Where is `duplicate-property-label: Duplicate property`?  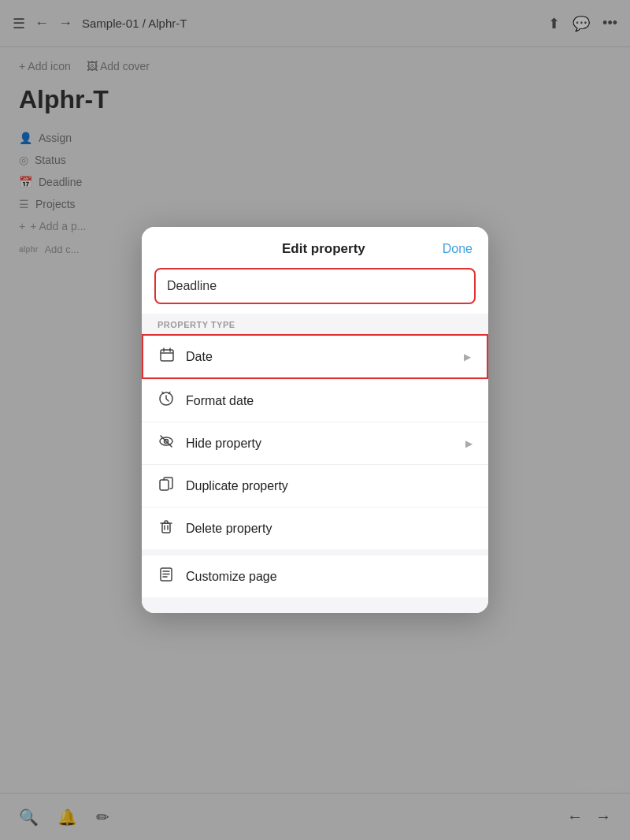 duplicate-property-label: Duplicate property is located at coordinates (329, 486).